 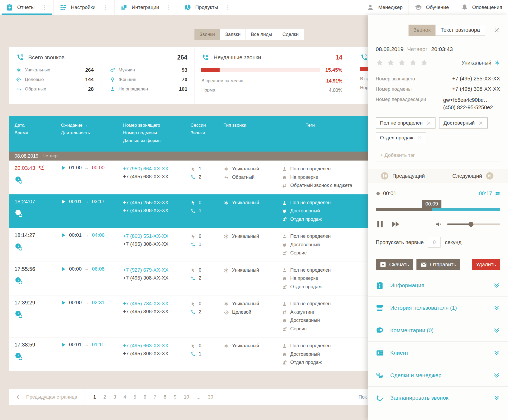 I want to click on nav-label: Обучение, so click(x=438, y=7).